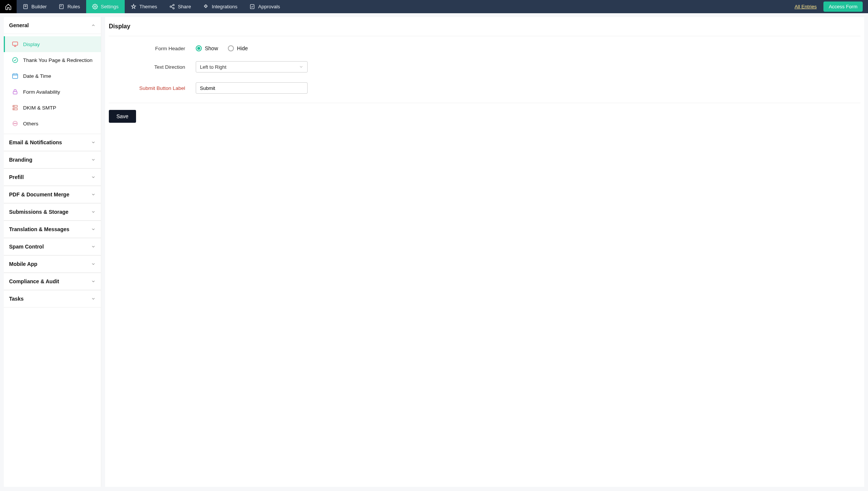 The width and height of the screenshot is (868, 491). What do you see at coordinates (52, 124) in the screenshot?
I see `sidebar-item-others: Others` at bounding box center [52, 124].